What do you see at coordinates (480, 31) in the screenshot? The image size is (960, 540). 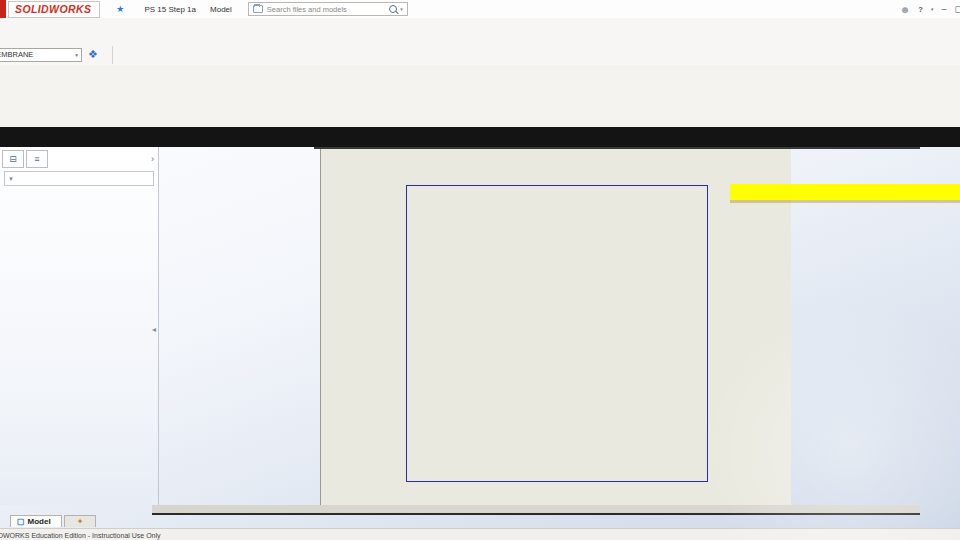 I see `block-toolbar` at bounding box center [480, 31].